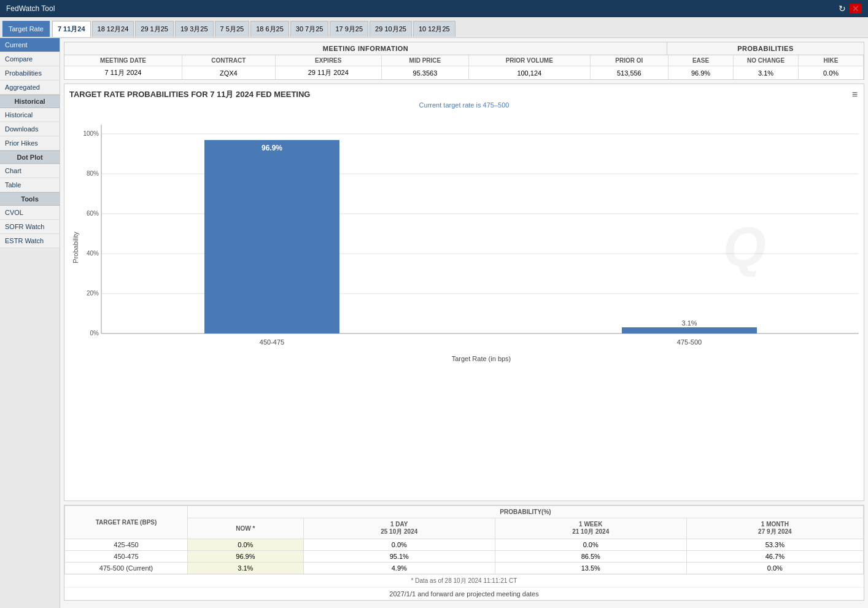 The image size is (868, 608). What do you see at coordinates (29, 45) in the screenshot?
I see `sidebar-item-current: Current` at bounding box center [29, 45].